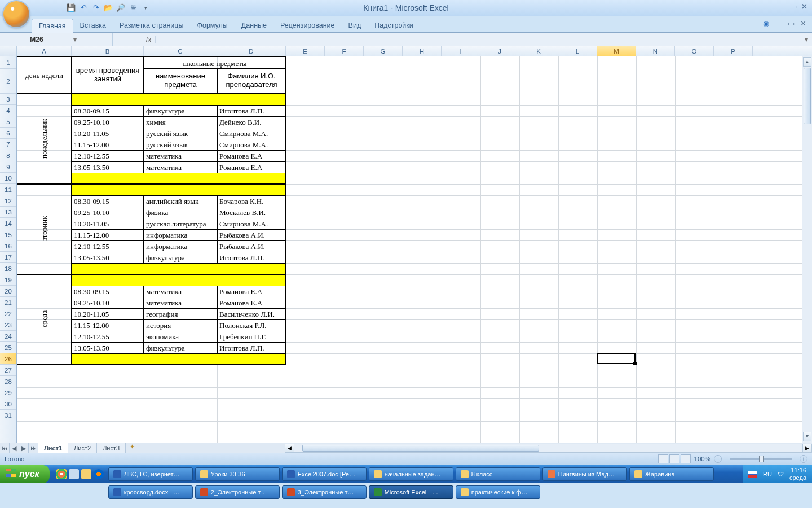 This screenshot has height=508, width=812. I want to click on ribbon-tab-4: Данные, so click(254, 25).